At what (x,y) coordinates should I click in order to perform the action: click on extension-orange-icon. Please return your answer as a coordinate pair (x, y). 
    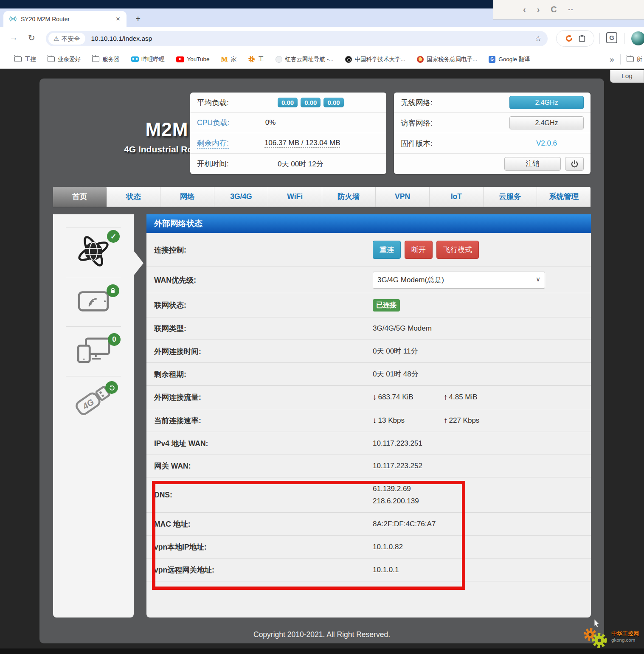
    Looking at the image, I should click on (569, 38).